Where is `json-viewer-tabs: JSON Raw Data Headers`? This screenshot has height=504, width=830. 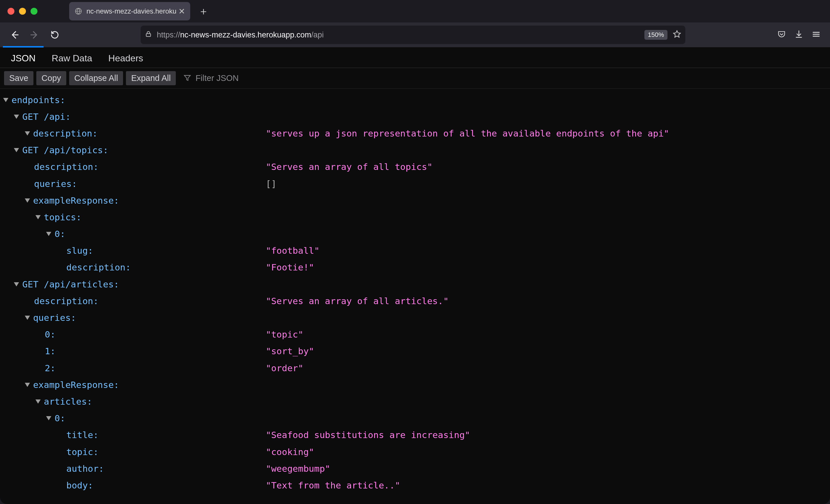 json-viewer-tabs: JSON Raw Data Headers is located at coordinates (415, 58).